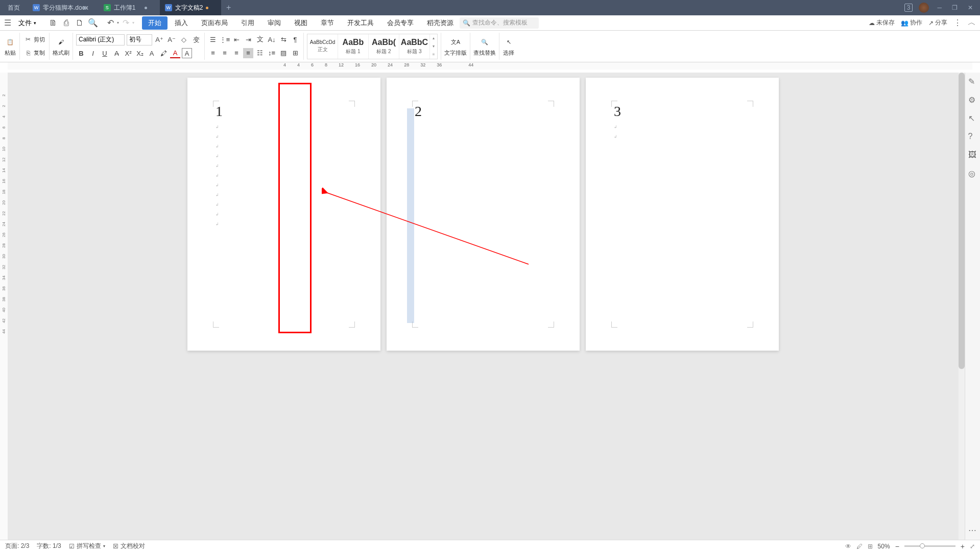  Describe the element at coordinates (272, 39) in the screenshot. I see `sort-icon: A↓` at that location.